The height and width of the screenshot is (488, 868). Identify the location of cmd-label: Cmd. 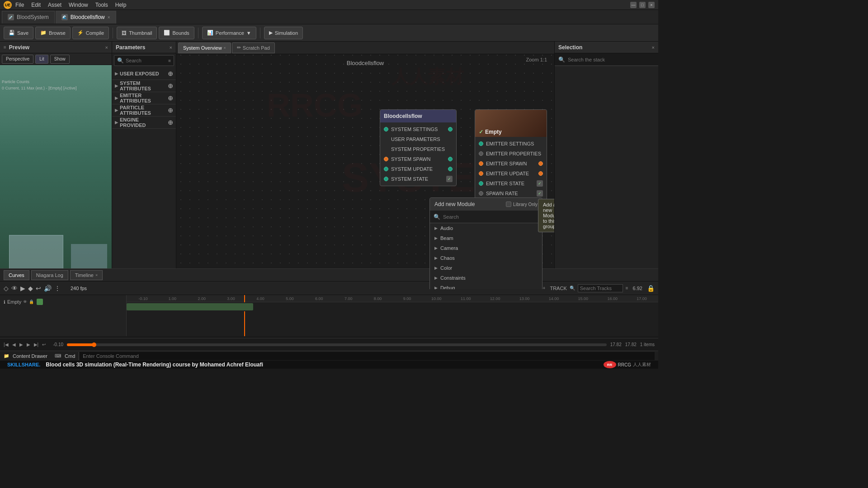
(70, 356).